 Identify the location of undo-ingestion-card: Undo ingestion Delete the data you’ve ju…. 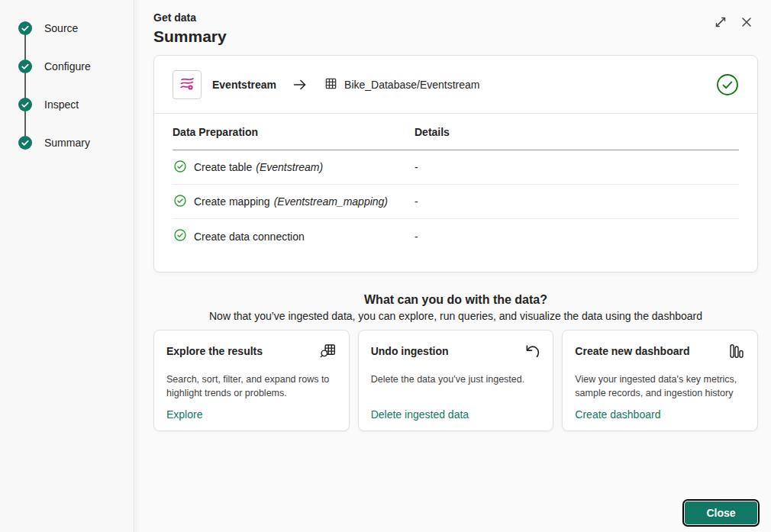
(456, 380).